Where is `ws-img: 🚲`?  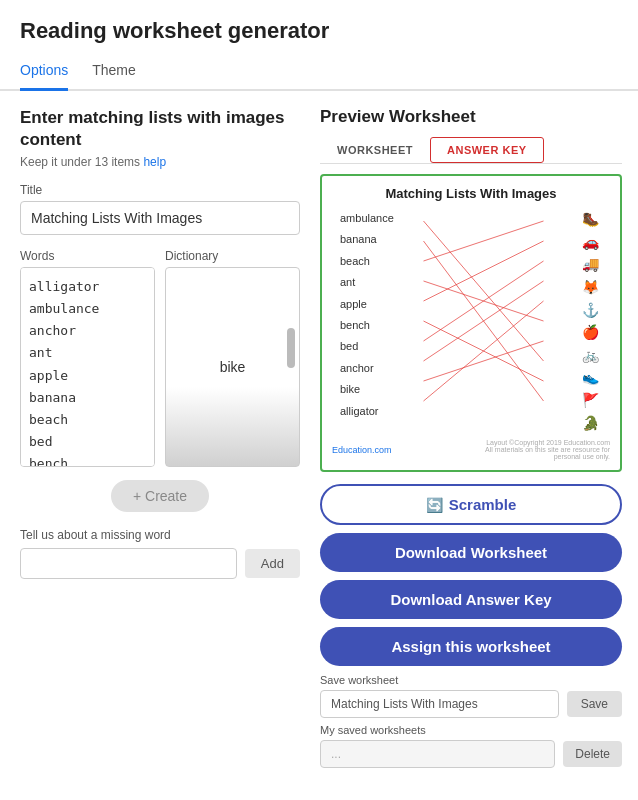 ws-img: 🚲 is located at coordinates (590, 356).